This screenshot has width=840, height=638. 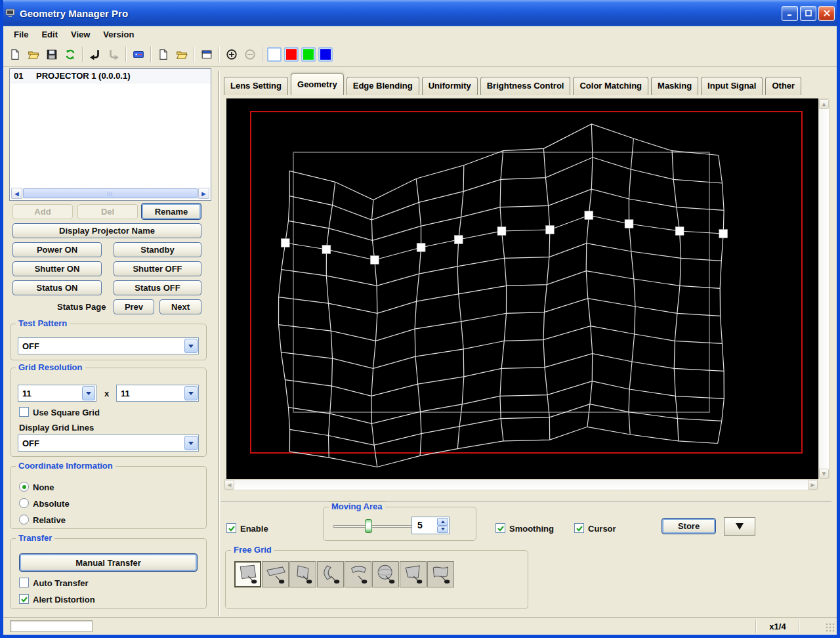 What do you see at coordinates (21, 34) in the screenshot?
I see `menu-item-file: File` at bounding box center [21, 34].